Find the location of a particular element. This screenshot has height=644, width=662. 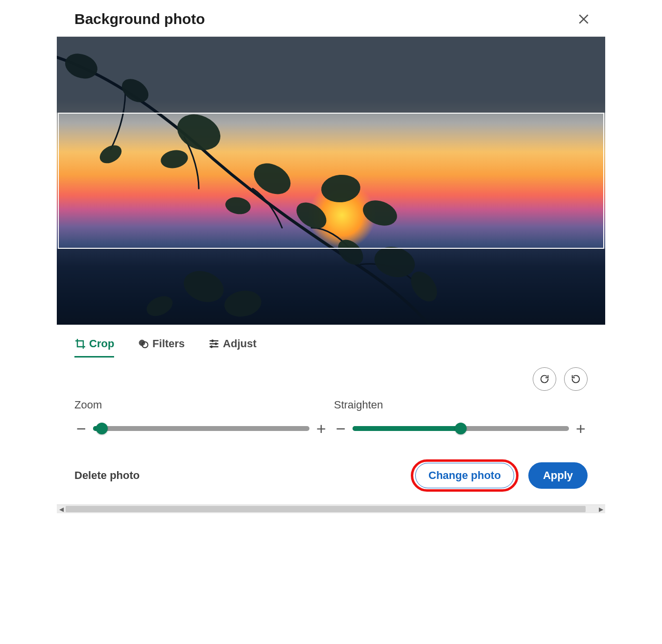

zoom-slider is located at coordinates (201, 429).